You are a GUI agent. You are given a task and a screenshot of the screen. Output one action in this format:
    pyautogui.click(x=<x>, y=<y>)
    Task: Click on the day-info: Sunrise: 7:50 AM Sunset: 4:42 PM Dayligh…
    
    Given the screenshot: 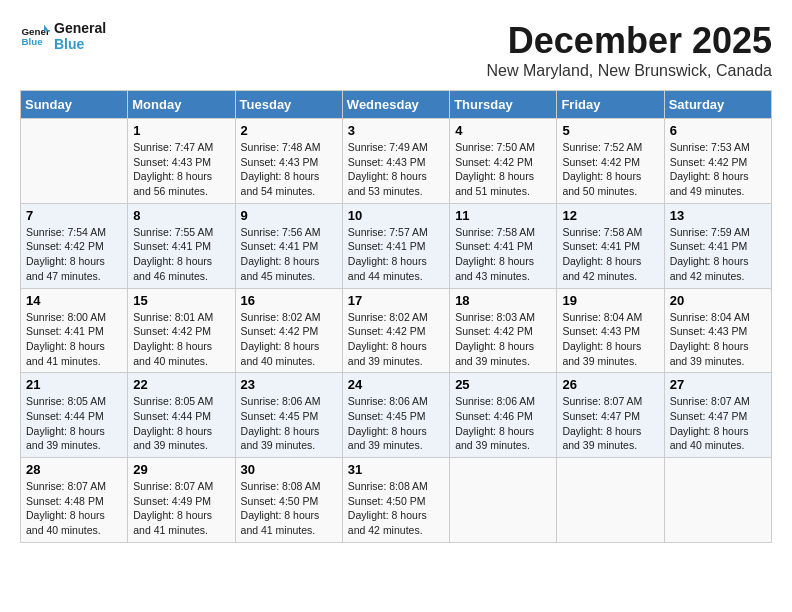 What is the action you would take?
    pyautogui.click(x=503, y=170)
    